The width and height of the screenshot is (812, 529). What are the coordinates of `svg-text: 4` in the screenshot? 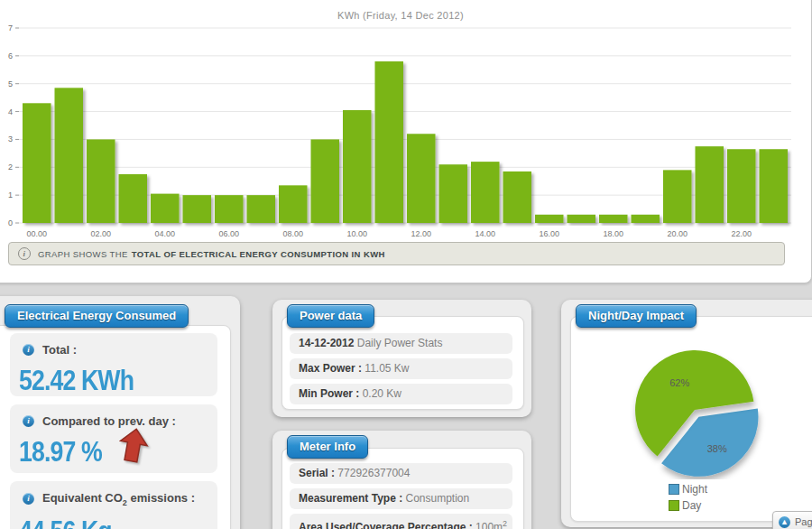 It's located at (11, 112).